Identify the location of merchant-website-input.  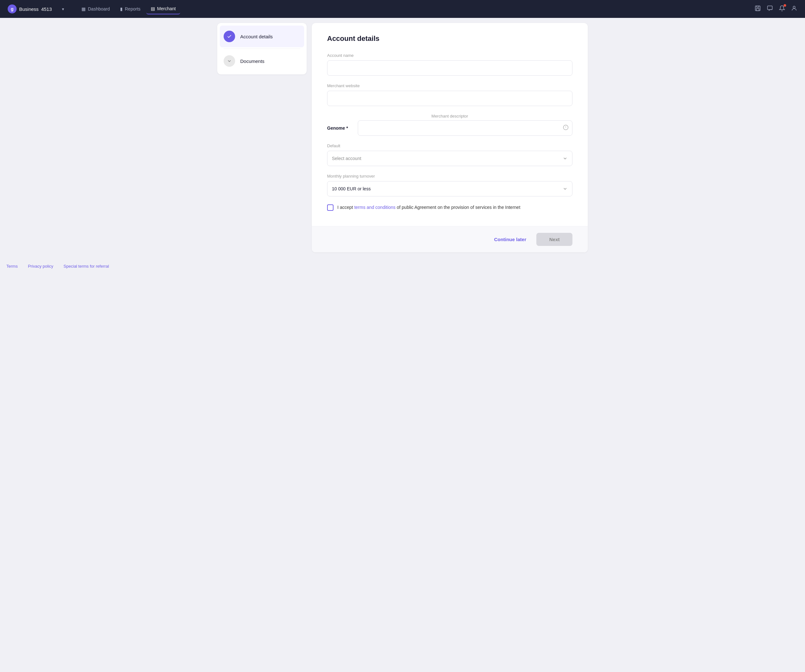
(450, 99).